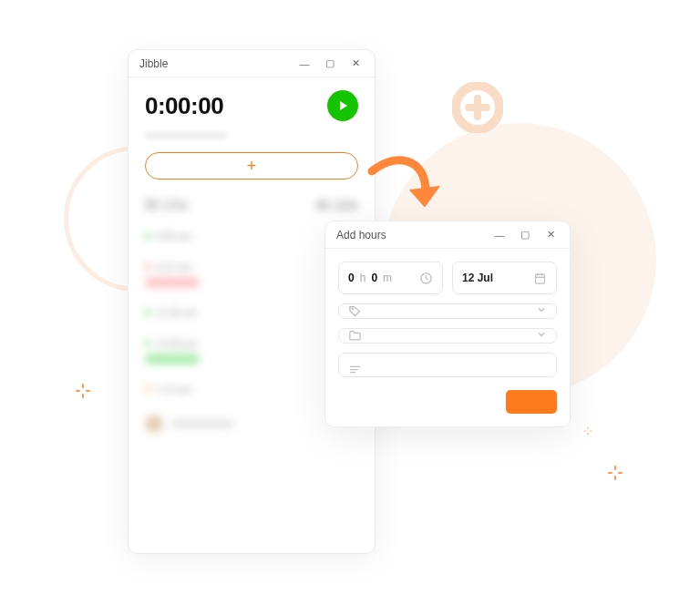 Image resolution: width=700 pixels, height=595 pixels. Describe the element at coordinates (478, 278) in the screenshot. I see `date-value: 12 Jul` at that location.